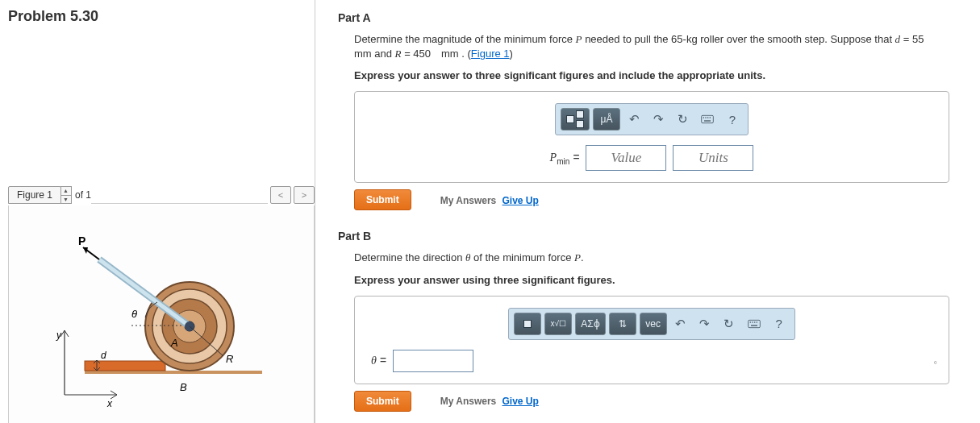 This screenshot has height=423, width=980. Describe the element at coordinates (66, 195) in the screenshot. I see `figure-spinner: ▲ ▼` at that location.